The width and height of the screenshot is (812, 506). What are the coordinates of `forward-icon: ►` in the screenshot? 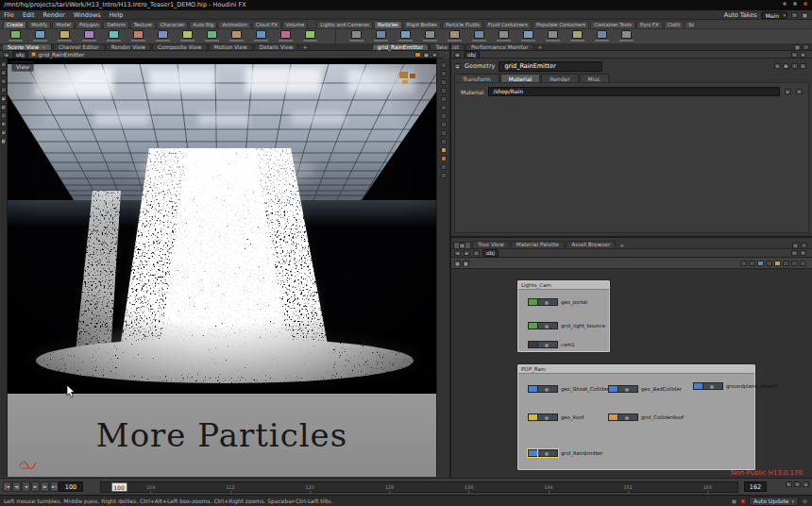 It's located at (466, 253).